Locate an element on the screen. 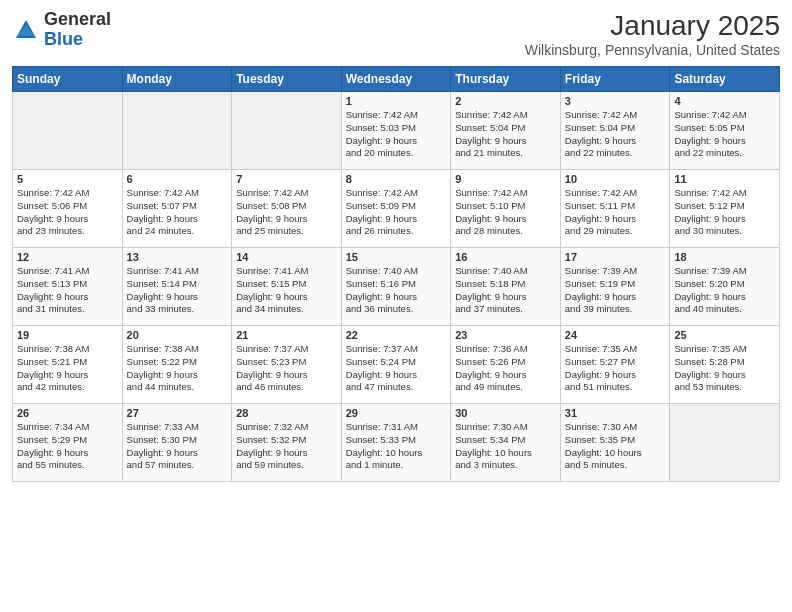 The image size is (792, 612). calendar-cell: 27Sunrise: 7:33 AM Sunset: 5:30 PM Dayli… is located at coordinates (177, 443).